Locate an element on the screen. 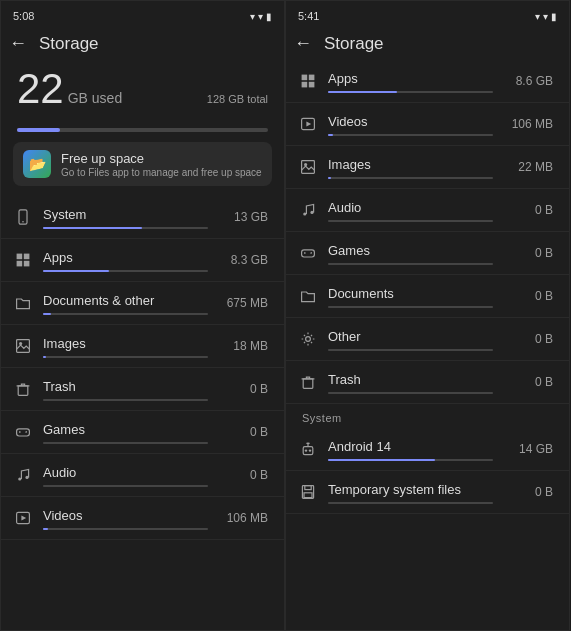 Image resolution: width=571 pixels, height=631 pixels. item-content: Documents & other is located at coordinates (126, 303).